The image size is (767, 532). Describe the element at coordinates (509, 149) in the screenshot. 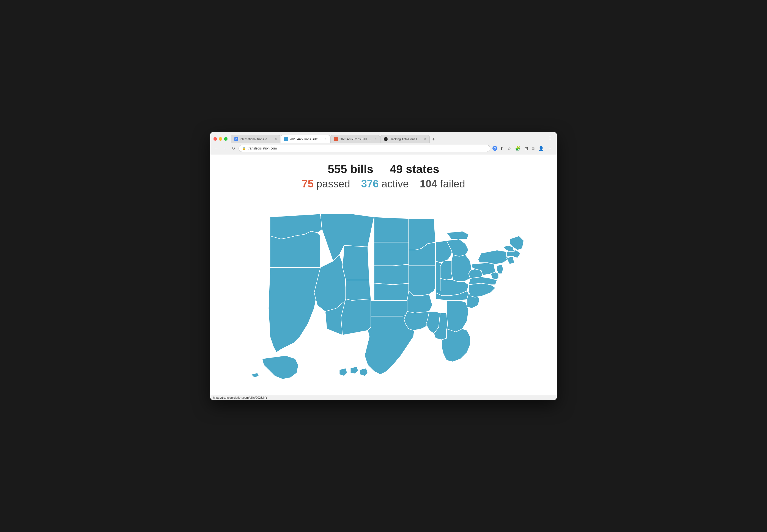

I see `bookmark-button: ☆` at that location.